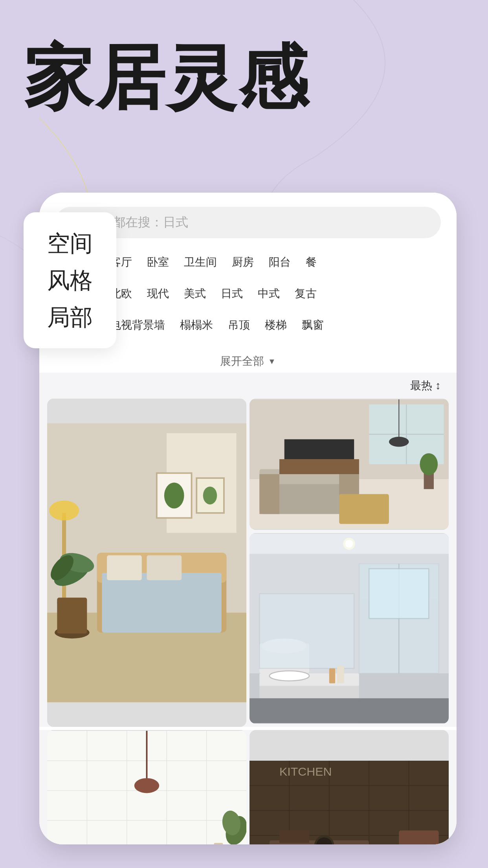 The image size is (488, 868). Describe the element at coordinates (349, 464) in the screenshot. I see `living-room-image` at that location.